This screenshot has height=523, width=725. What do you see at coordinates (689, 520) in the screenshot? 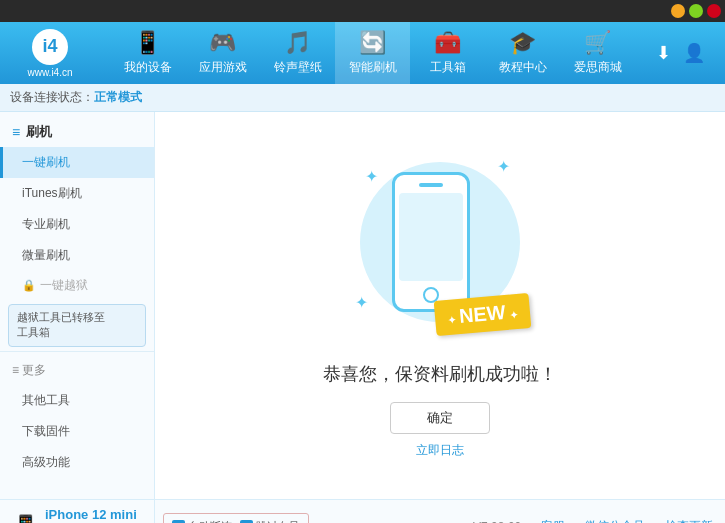
I see `check-update-link: 检查更新` at bounding box center [689, 520].